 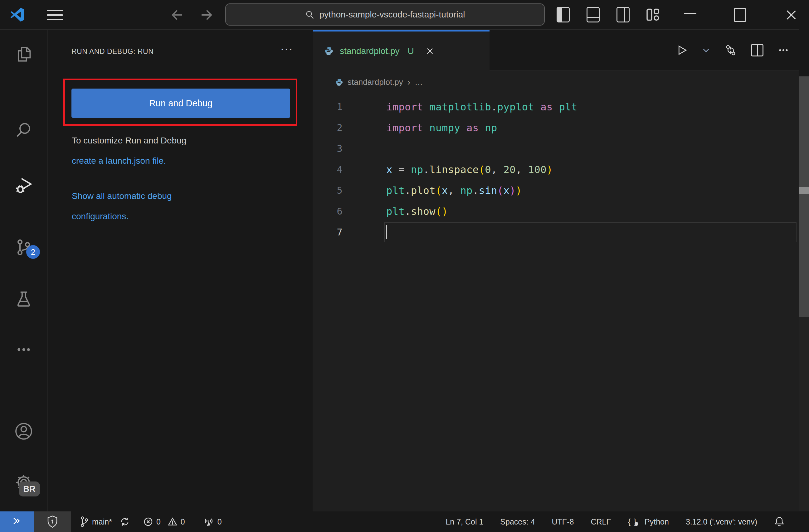 What do you see at coordinates (649, 522) in the screenshot?
I see `language-mode: {} Python` at bounding box center [649, 522].